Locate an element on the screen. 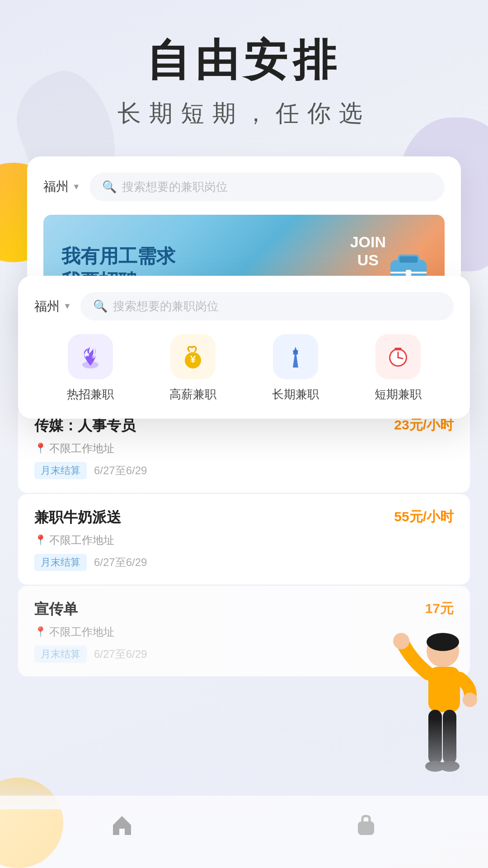 This screenshot has height=868, width=488. job3-date-tag: 6/27至6/29 is located at coordinates (120, 654).